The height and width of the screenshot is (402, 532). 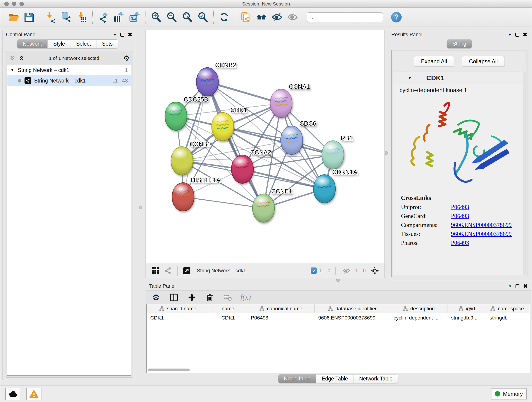 What do you see at coordinates (297, 379) in the screenshot?
I see `tab-node-table: Node Table` at bounding box center [297, 379].